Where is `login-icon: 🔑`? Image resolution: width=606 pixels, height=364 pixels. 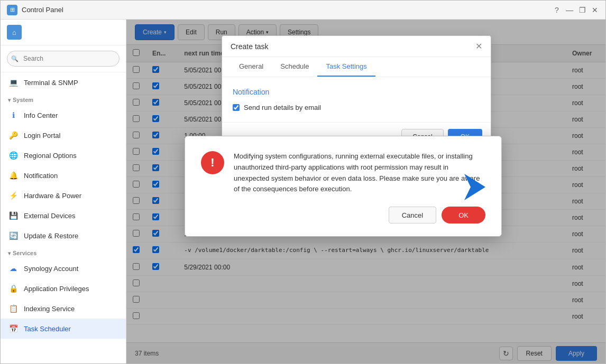
login-icon: 🔑 is located at coordinates (13, 135).